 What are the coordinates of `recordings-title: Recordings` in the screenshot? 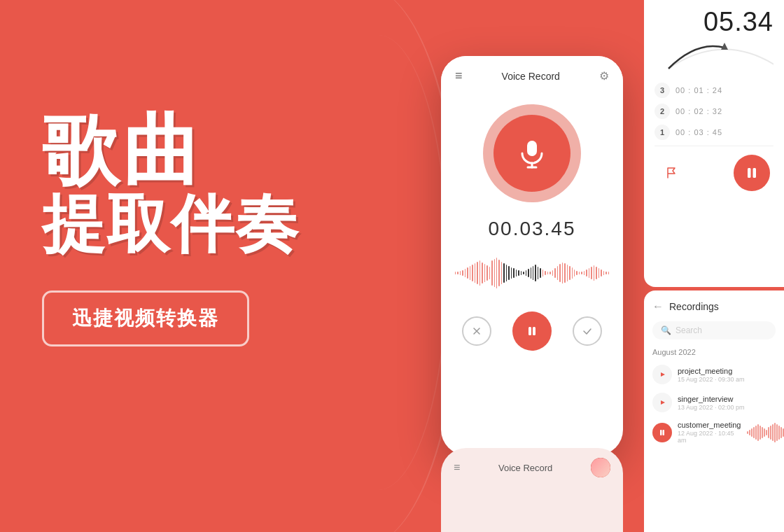 It's located at (694, 307).